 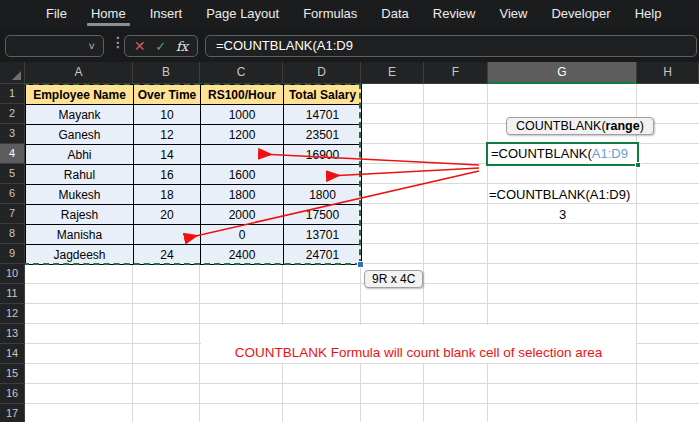 I want to click on row-header-9: 9, so click(x=12, y=254).